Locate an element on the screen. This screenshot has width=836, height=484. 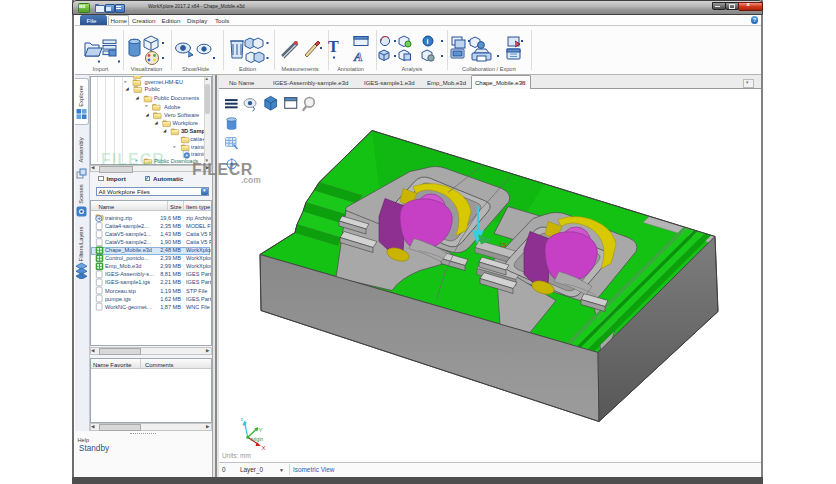
svg-text: i is located at coordinates (428, 42).